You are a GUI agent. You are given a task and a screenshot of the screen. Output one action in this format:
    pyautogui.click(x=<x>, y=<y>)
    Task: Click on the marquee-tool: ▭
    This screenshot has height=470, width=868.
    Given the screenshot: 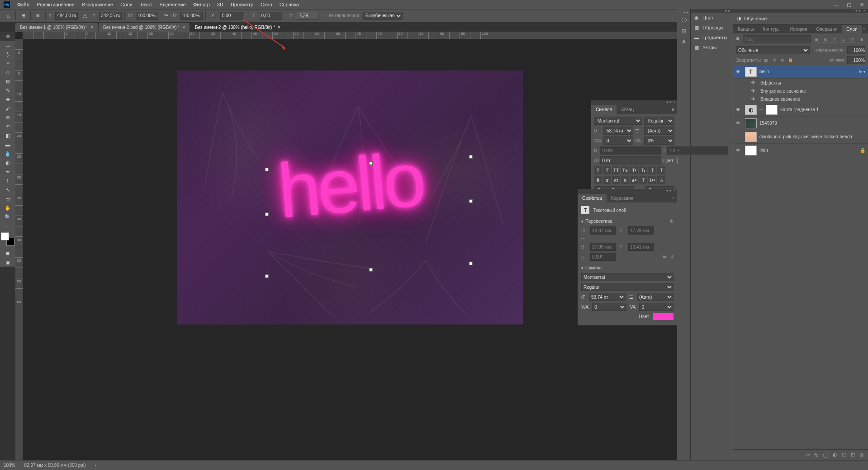 What is the action you would take?
    pyautogui.click(x=8, y=45)
    